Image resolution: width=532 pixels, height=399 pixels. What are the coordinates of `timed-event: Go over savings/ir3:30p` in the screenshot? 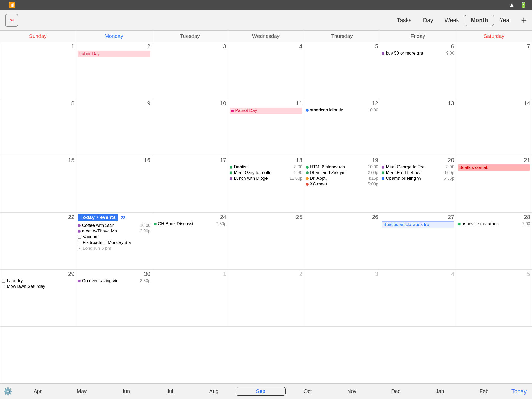 It's located at (114, 281).